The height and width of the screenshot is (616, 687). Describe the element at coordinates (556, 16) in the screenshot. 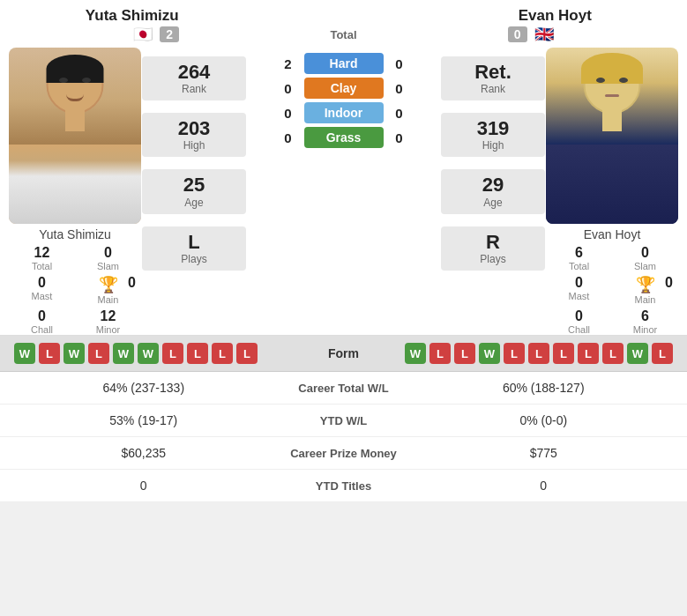

I see `right-player-name: Evan Hoyt` at that location.